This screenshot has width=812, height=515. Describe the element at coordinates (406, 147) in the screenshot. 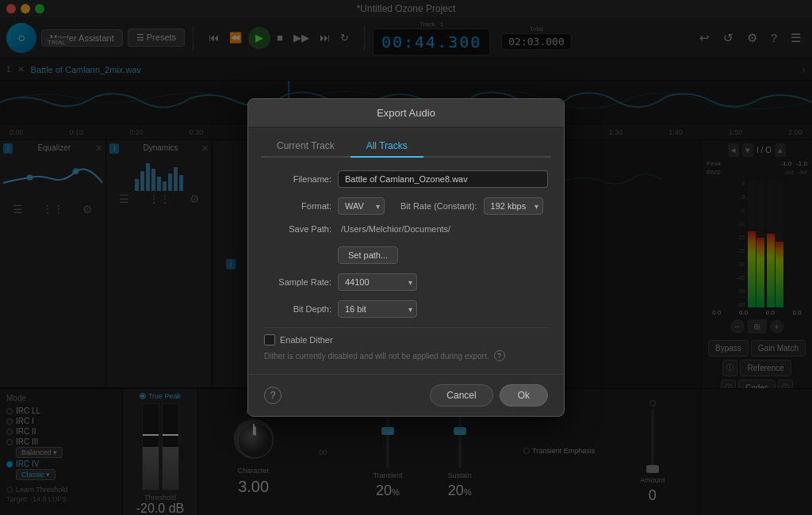

I see `modal-tabs: Current Track All Tracks` at that location.